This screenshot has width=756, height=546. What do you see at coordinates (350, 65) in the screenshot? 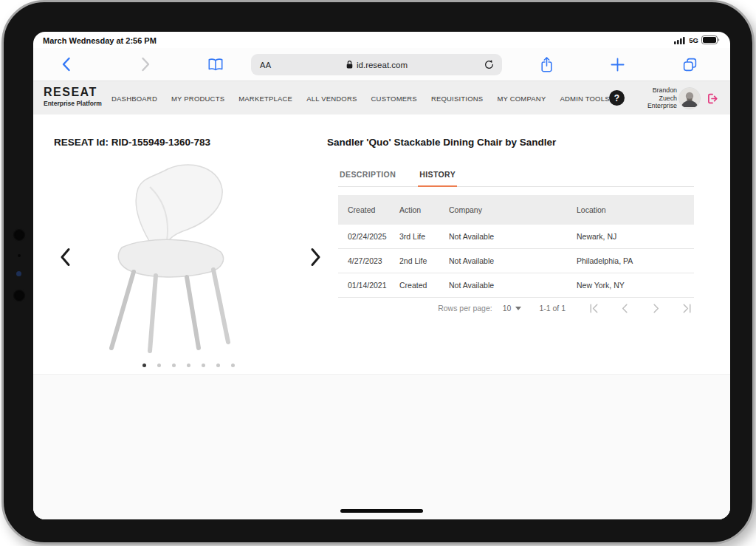
I see `lock-icon` at bounding box center [350, 65].